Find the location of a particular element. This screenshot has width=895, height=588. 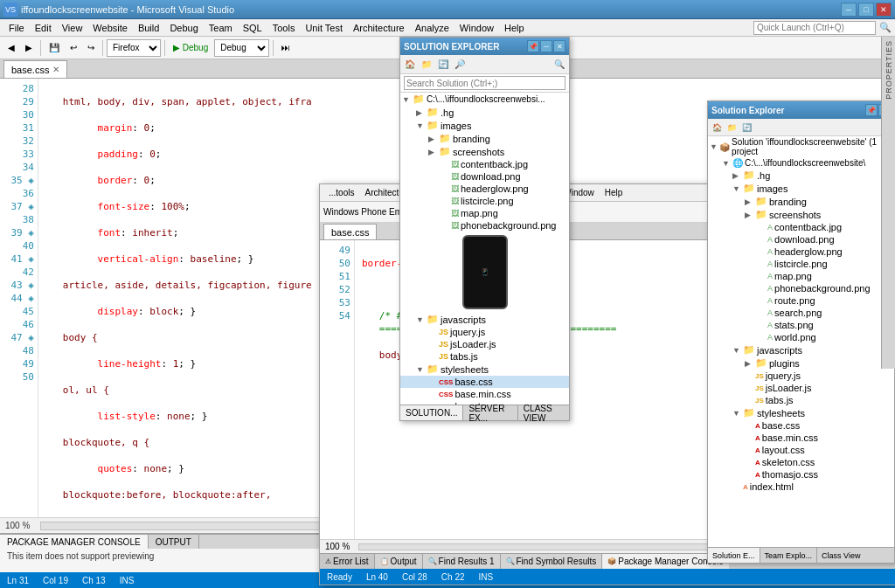

tree-item-js-folder: ▼ 📁 javascripts is located at coordinates (484, 320).